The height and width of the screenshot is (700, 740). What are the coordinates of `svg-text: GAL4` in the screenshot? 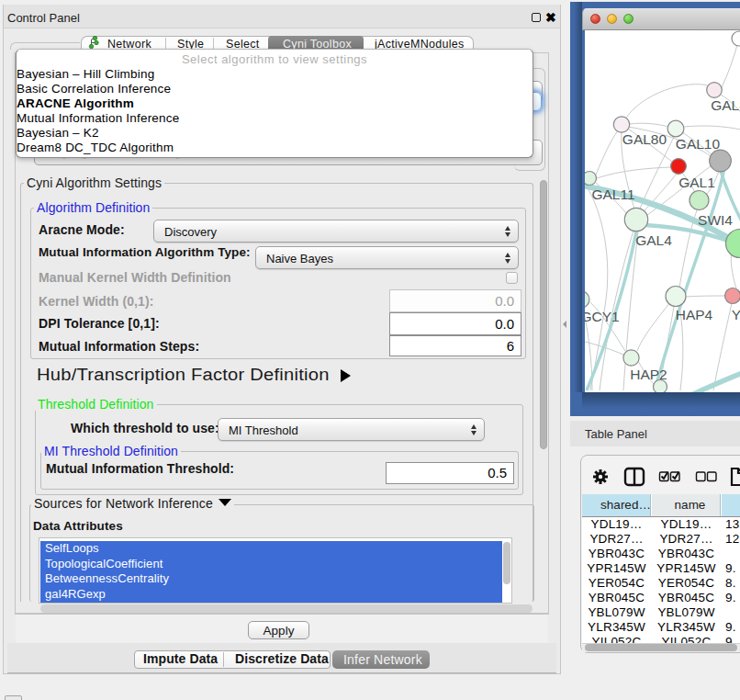 It's located at (654, 241).